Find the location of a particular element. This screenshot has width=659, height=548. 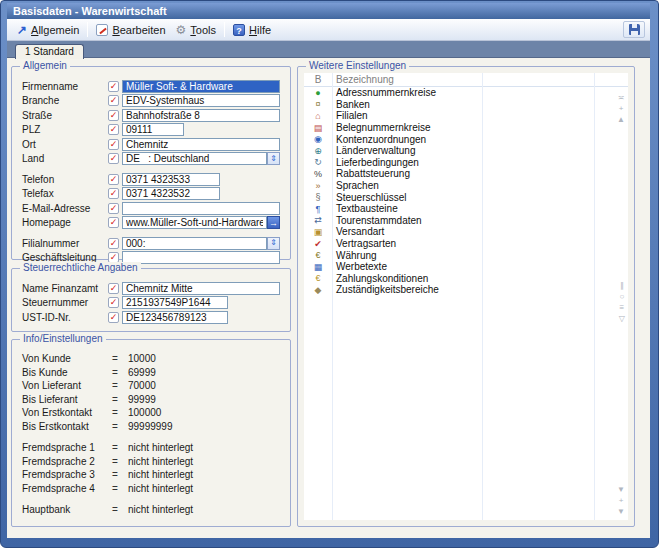

field-label: Ort is located at coordinates (65, 144).